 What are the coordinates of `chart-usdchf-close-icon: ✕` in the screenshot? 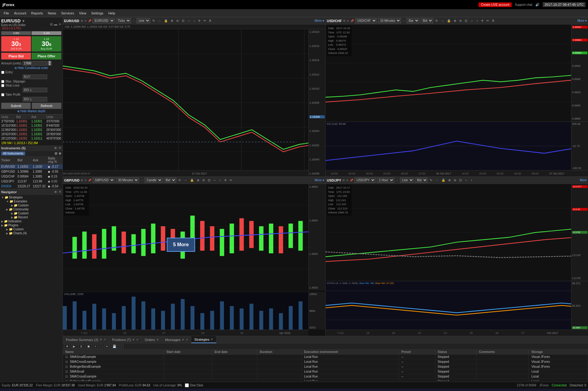 It's located at (348, 21).